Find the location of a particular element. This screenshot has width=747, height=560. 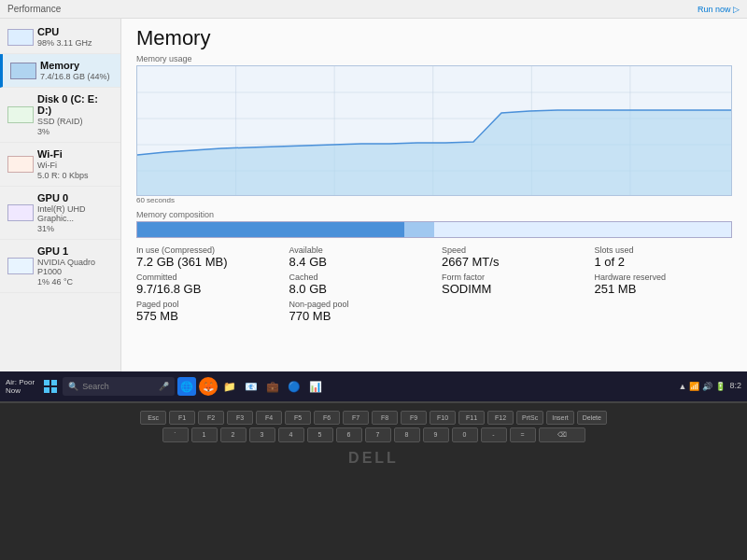

sidebar-wifi-detail2: 5.0 R: 0 Kbps is located at coordinates (63, 175).